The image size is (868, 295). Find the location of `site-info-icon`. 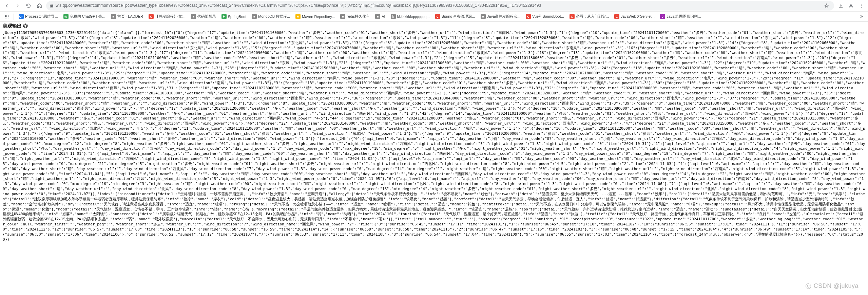

site-info-icon is located at coordinates (52, 6).